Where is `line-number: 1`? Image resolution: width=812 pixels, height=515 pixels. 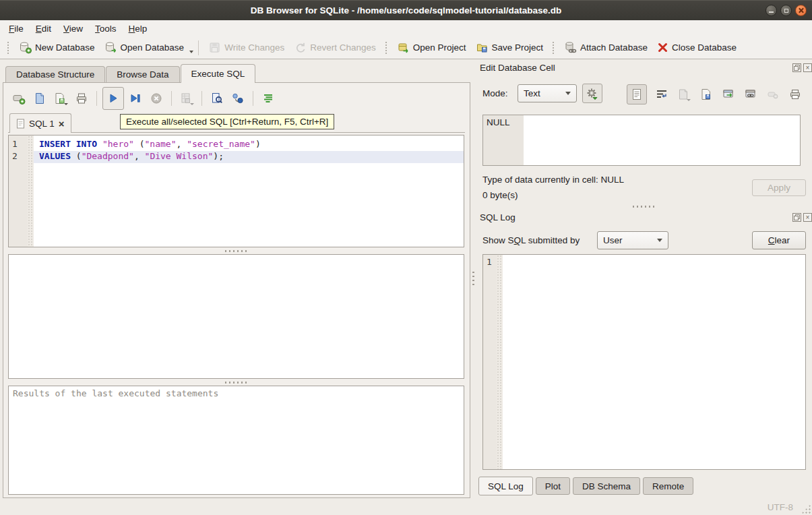 line-number: 1 is located at coordinates (18, 145).